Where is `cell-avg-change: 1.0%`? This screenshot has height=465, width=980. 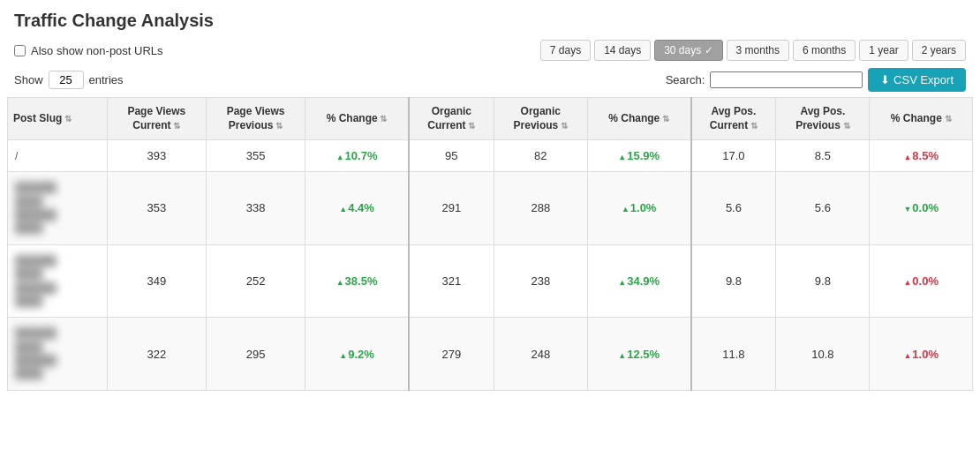
cell-avg-change: 1.0% is located at coordinates (922, 355).